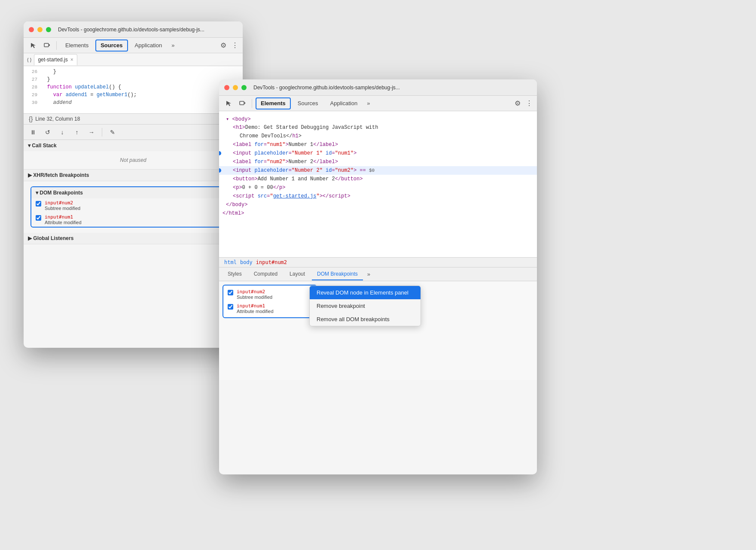  I want to click on status-bar-1: {} Line 32, Column 18, so click(133, 119).